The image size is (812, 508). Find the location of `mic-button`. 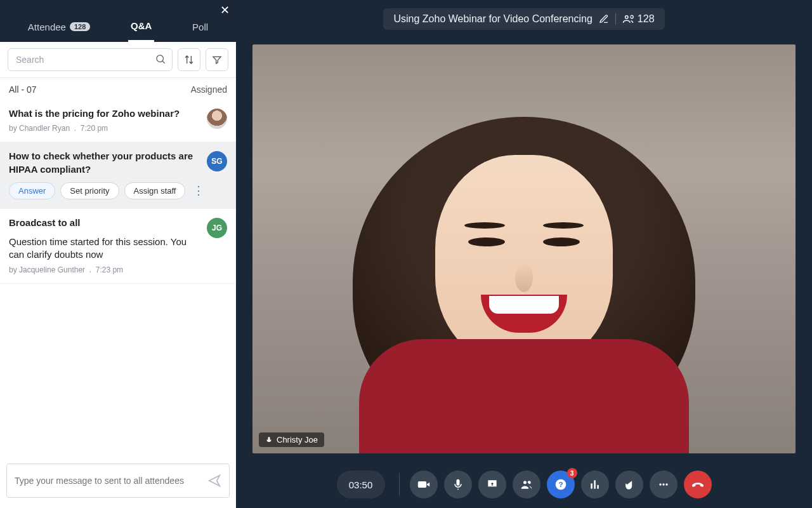

mic-button is located at coordinates (458, 485).